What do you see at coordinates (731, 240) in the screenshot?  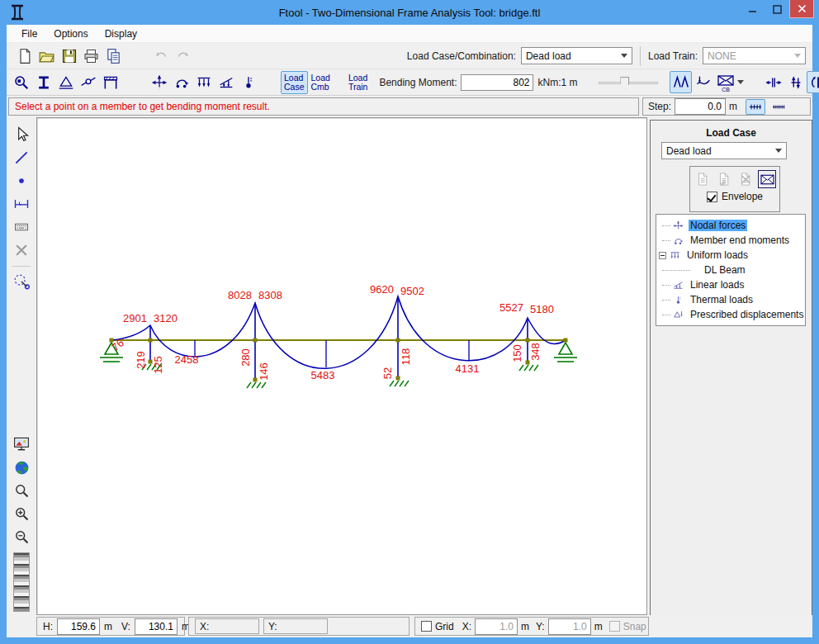 I see `tree-item-member-end-moments: Member end moments` at bounding box center [731, 240].